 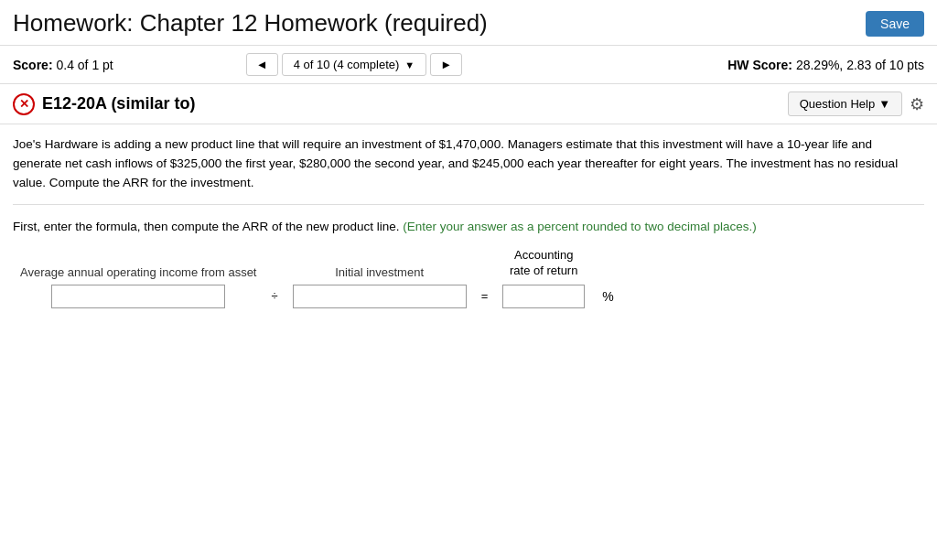 I want to click on question-id: E12-20A (similar to), so click(x=119, y=104).